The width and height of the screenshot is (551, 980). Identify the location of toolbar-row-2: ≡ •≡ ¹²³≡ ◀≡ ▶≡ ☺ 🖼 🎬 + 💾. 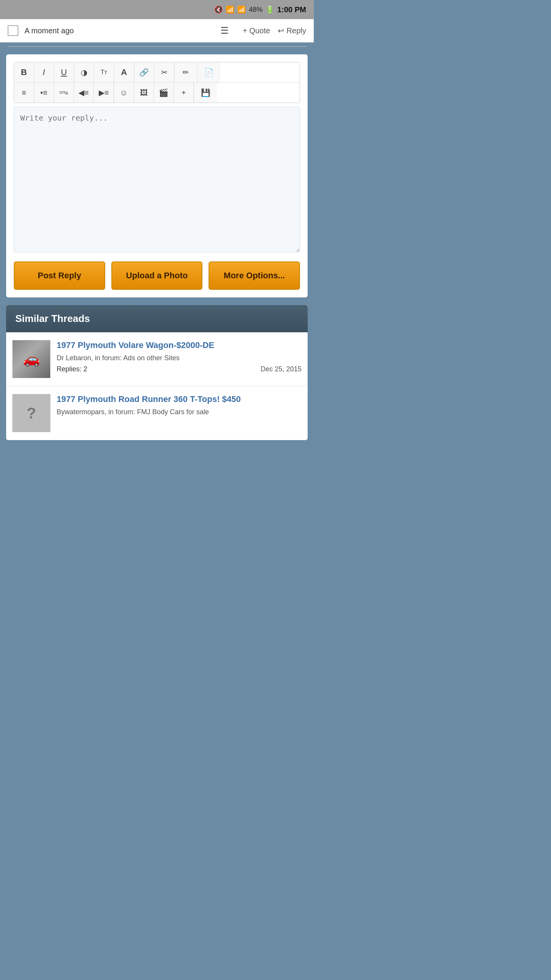
(157, 93).